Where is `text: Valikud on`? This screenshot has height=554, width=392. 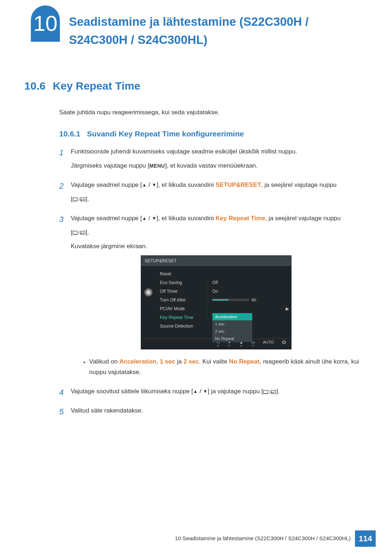
text: Valikud on is located at coordinates (105, 361).